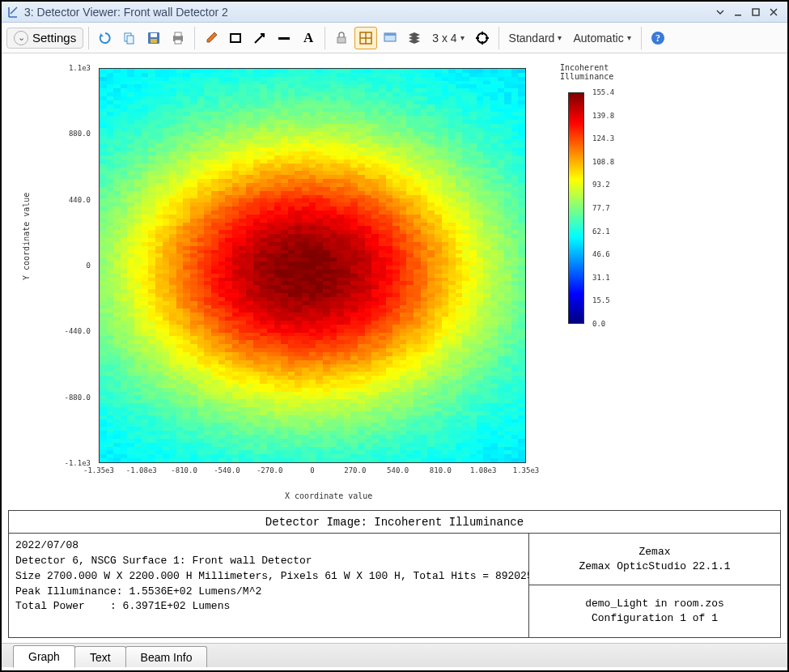 The height and width of the screenshot is (672, 789). I want to click on help-button: ?, so click(658, 38).